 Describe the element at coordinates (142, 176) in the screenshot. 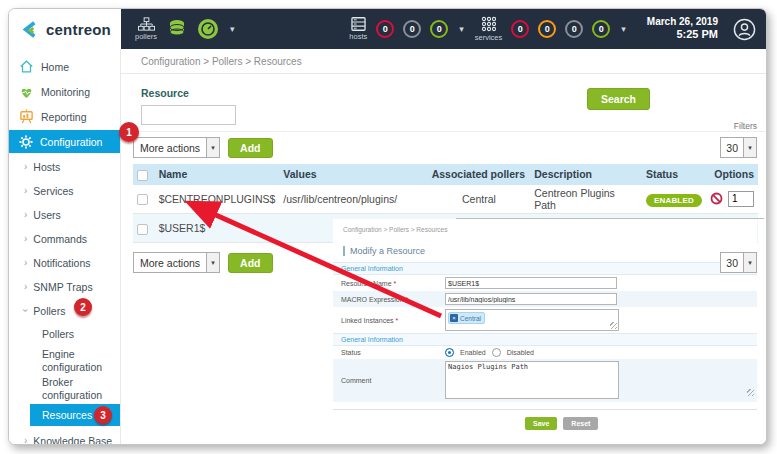

I see `select-all-checkbox` at that location.